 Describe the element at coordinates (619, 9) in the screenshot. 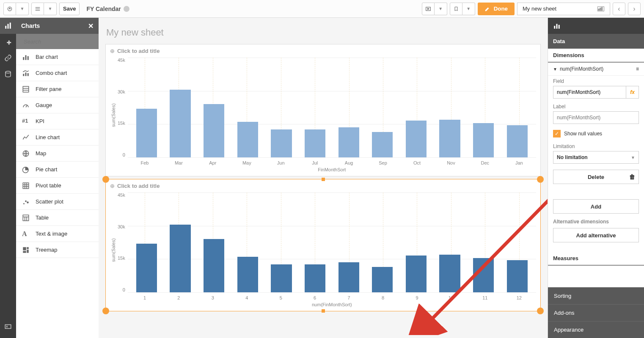

I see `prev-sheet-button: ‹` at that location.